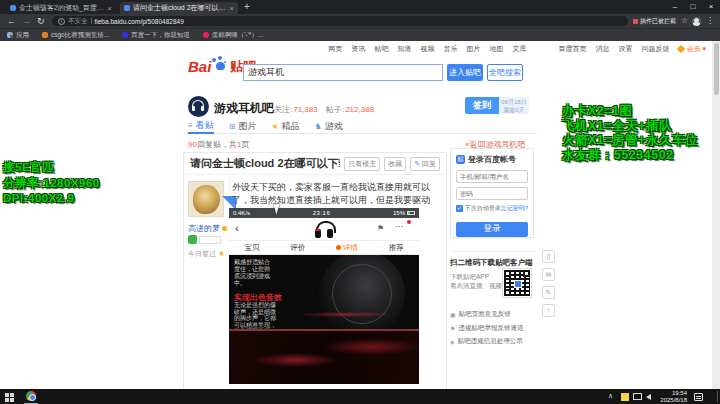 This screenshot has width=720, height=404. What do you see at coordinates (92, 21) in the screenshot?
I see `divider` at bounding box center [92, 21].